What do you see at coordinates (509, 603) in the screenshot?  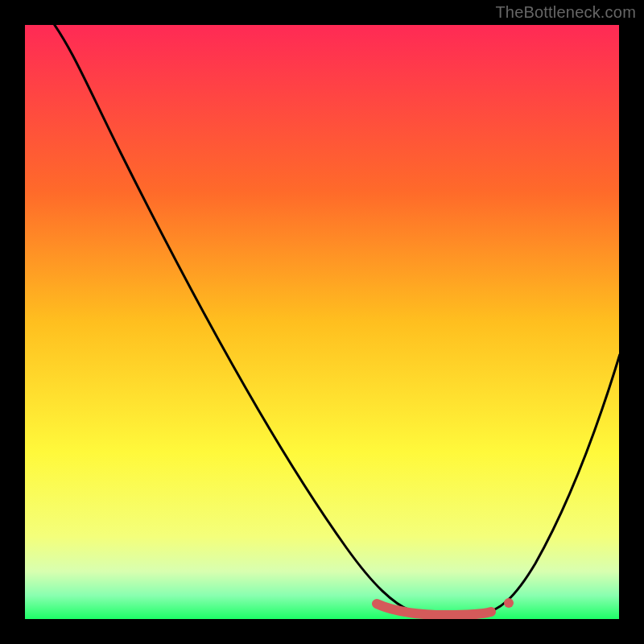 I see `highlight-end-dot` at bounding box center [509, 603].